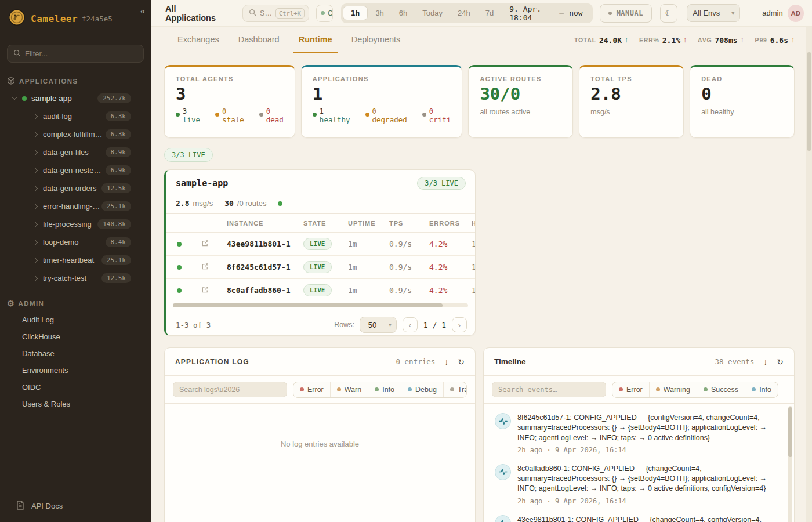 This screenshot has height=522, width=812. What do you see at coordinates (66, 171) in the screenshot?
I see `sidebar-item-route: data-gen-neste…6.9k` at bounding box center [66, 171].